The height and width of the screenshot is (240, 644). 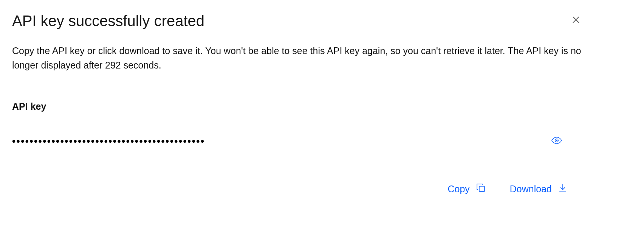 What do you see at coordinates (557, 141) in the screenshot?
I see `eye-icon` at bounding box center [557, 141].